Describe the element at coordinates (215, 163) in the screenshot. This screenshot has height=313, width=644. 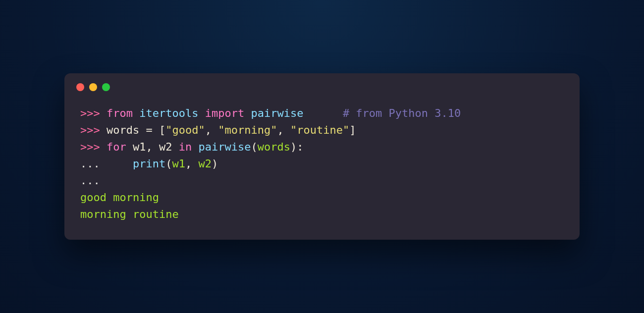
I see `code-token: )` at that location.